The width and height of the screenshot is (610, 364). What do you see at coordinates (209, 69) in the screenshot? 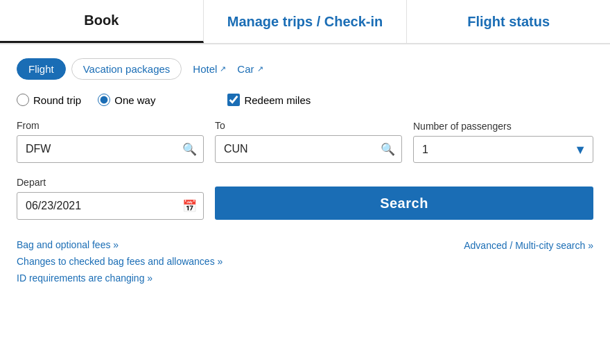
I see `subtab-hotel: Hotel ↗` at bounding box center [209, 69].